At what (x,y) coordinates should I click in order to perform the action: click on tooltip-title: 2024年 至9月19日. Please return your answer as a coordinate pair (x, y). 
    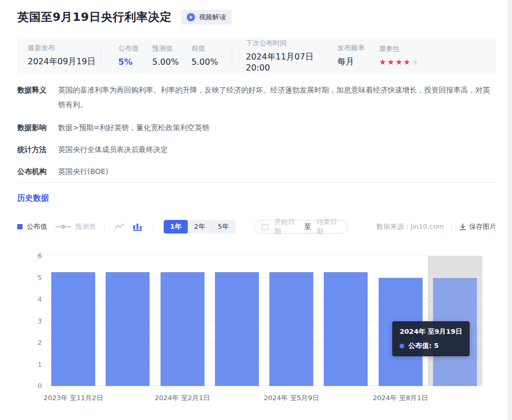
    Looking at the image, I should click on (431, 332).